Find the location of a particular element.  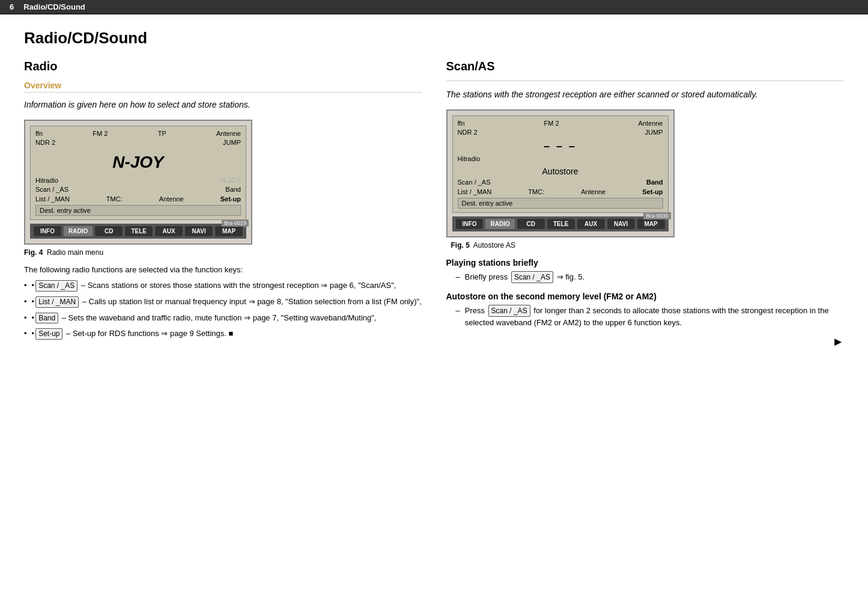

func-btn-cd: CD is located at coordinates (109, 231).